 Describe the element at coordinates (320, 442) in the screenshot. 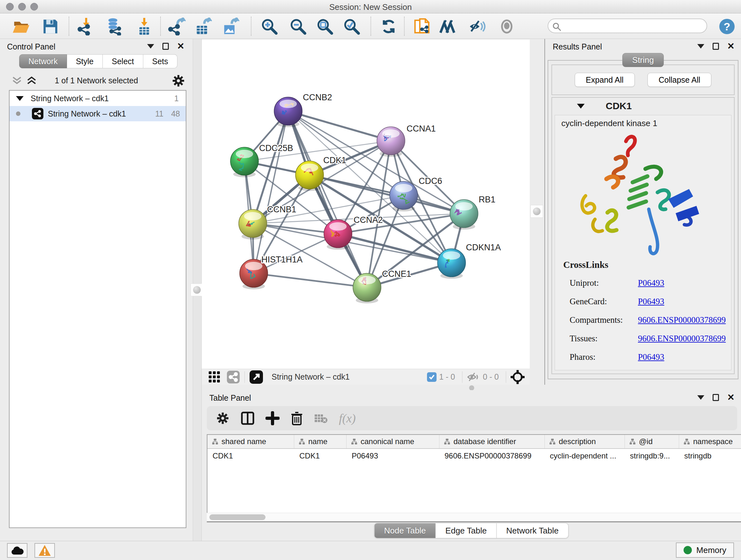

I see `column-header-name: name` at that location.